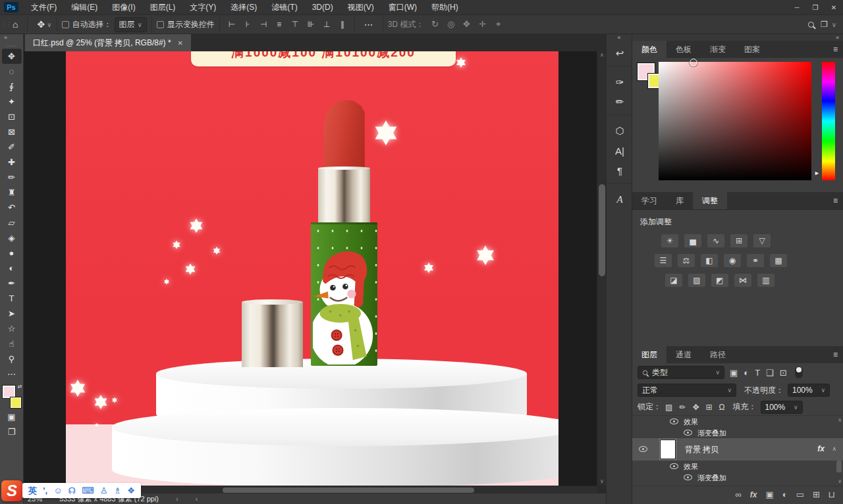 This screenshot has height=504, width=843. Describe the element at coordinates (682, 407) in the screenshot. I see `lock-paint-icon: ✏` at that location.